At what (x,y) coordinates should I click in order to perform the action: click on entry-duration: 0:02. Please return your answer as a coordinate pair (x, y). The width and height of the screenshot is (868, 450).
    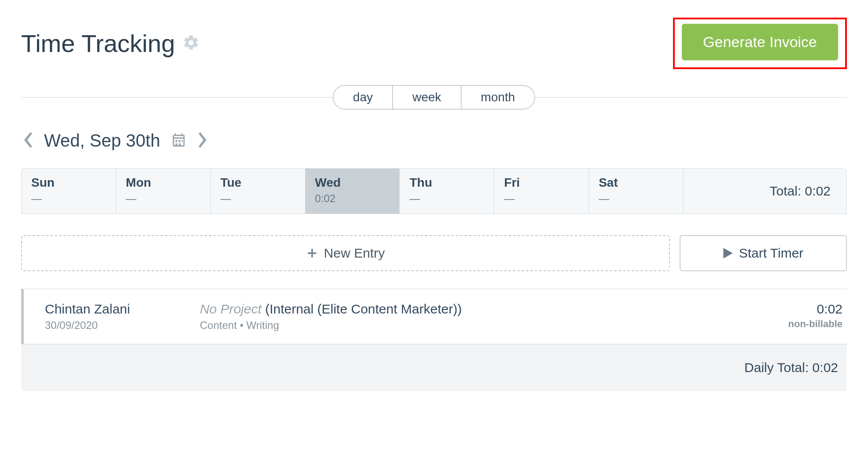
    Looking at the image, I should click on (792, 309).